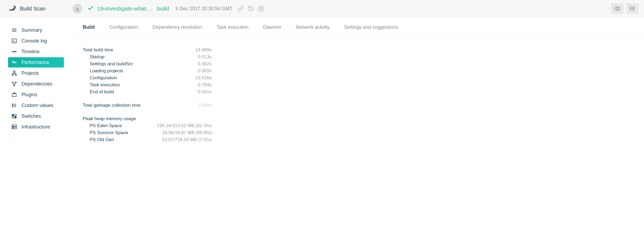 The image size is (644, 236). What do you see at coordinates (204, 9) in the screenshot?
I see `build-timestamp: 5 Dec 2017 20:30:54 GMT` at bounding box center [204, 9].